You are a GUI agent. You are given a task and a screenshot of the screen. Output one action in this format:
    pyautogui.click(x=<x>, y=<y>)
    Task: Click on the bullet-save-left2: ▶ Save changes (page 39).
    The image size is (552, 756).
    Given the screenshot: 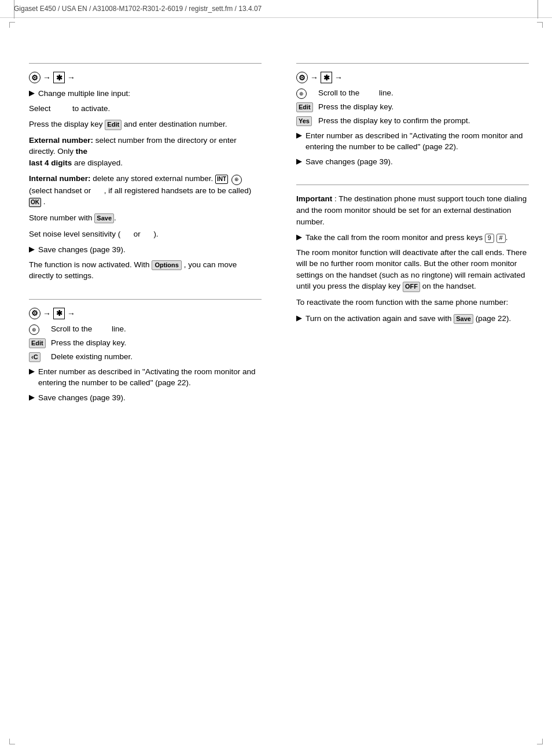 What is the action you would take?
    pyautogui.click(x=145, y=398)
    